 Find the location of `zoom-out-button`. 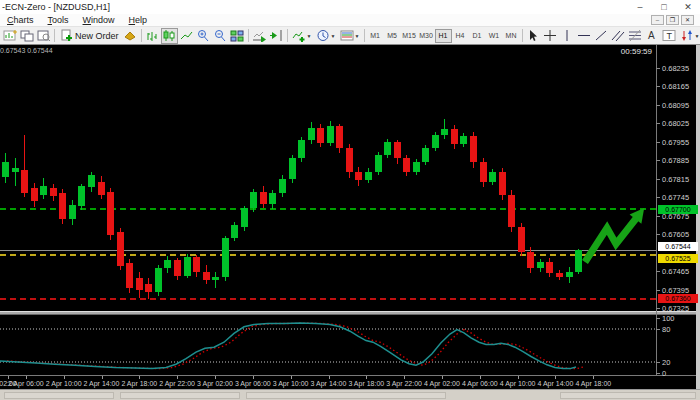

zoom-out-button is located at coordinates (220, 36).